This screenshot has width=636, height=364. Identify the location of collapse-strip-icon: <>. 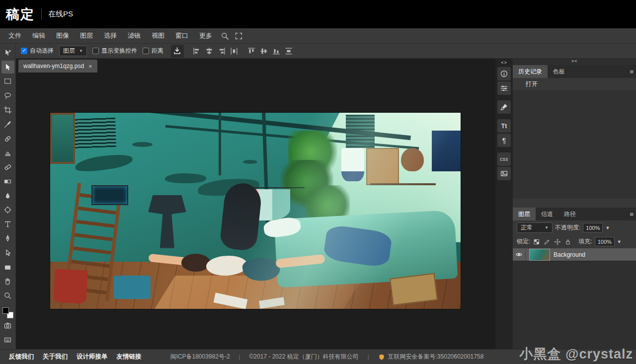
(504, 63).